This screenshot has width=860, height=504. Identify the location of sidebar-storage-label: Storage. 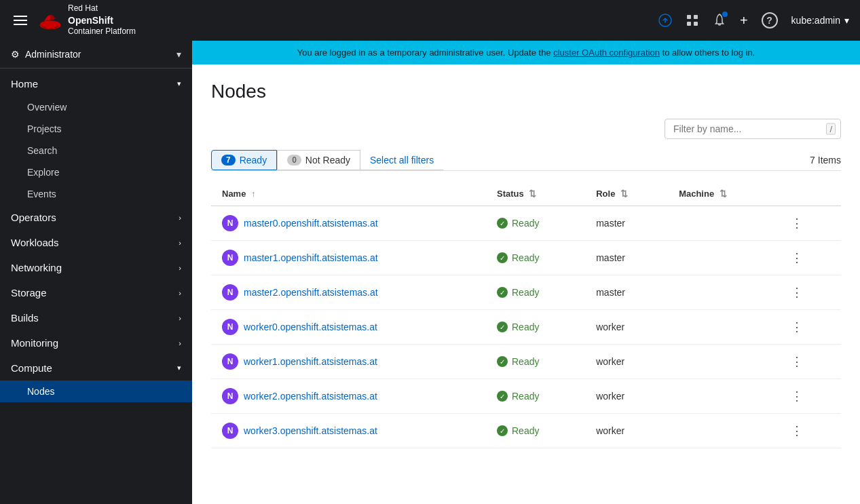
(29, 293).